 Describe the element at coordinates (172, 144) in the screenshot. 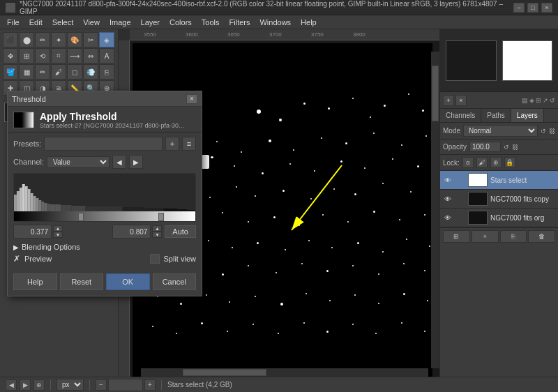

I see `presets-add-button: +` at that location.